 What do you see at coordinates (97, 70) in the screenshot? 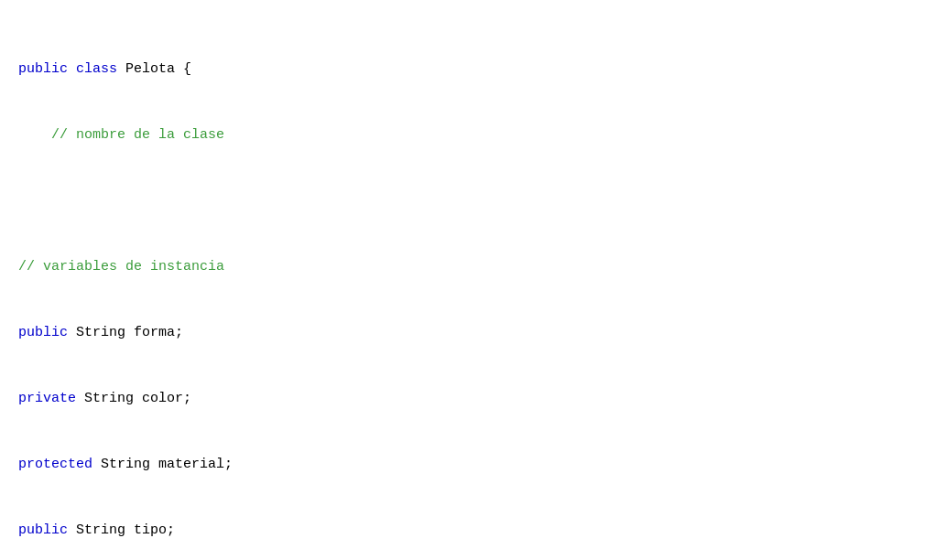
I see `keyword-class: class` at bounding box center [97, 70].